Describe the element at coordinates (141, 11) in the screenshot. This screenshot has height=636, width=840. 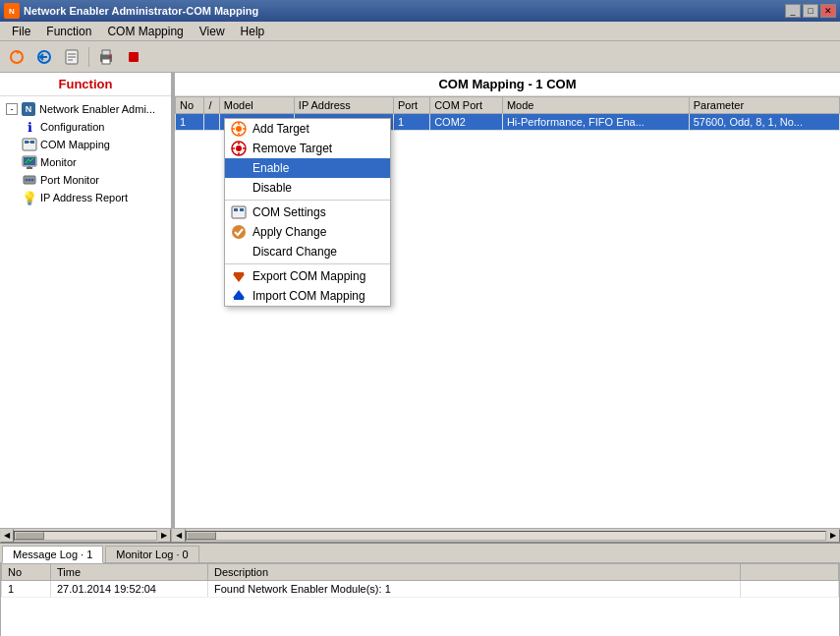
I see `window-title: Network Enabler Administrator-COM Mappin…` at that location.